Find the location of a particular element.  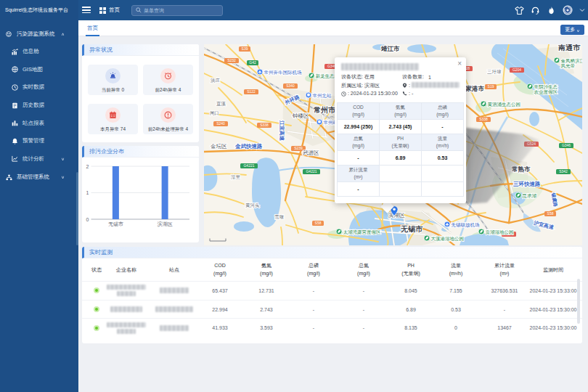

cell-value: - is located at coordinates (505, 309).